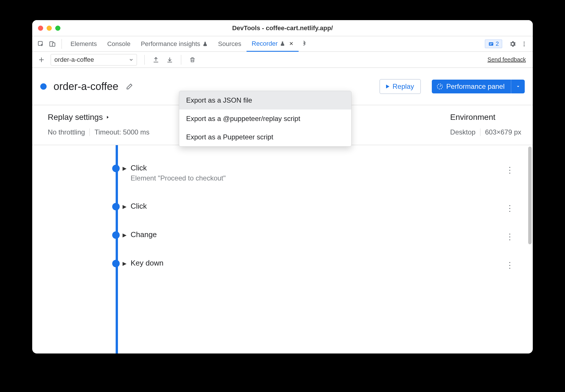 The width and height of the screenshot is (565, 392). What do you see at coordinates (170, 60) in the screenshot?
I see `import-button` at bounding box center [170, 60].